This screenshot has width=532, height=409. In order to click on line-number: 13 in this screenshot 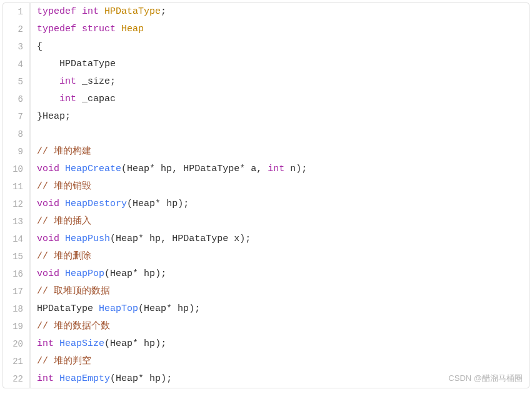, I will do `click(16, 222)`.